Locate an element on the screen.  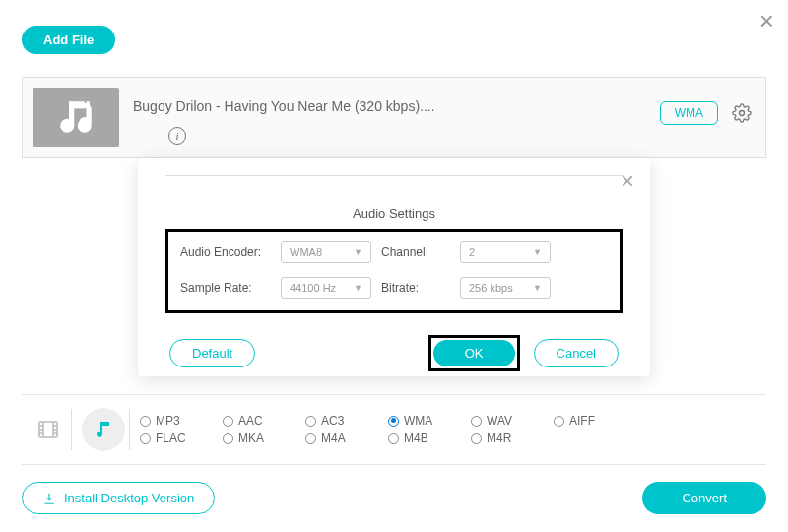
channel-label: Channel: is located at coordinates (416, 252).